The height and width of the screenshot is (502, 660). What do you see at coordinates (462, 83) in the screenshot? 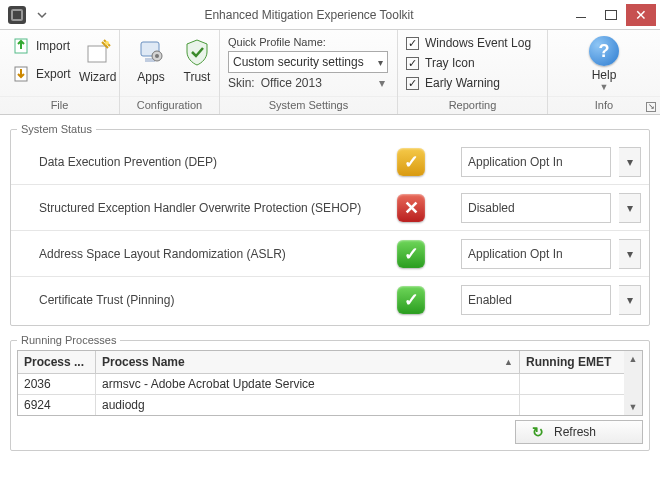
I see `early-warning-label: Early Warning` at bounding box center [462, 83].